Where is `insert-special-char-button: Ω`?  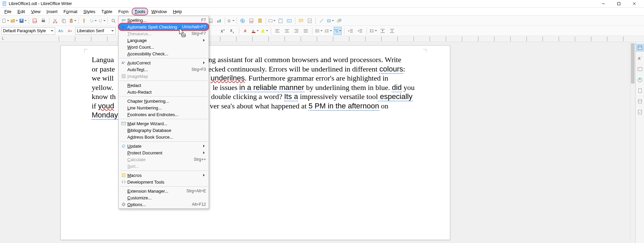 insert-special-char-button: Ω is located at coordinates (231, 21).